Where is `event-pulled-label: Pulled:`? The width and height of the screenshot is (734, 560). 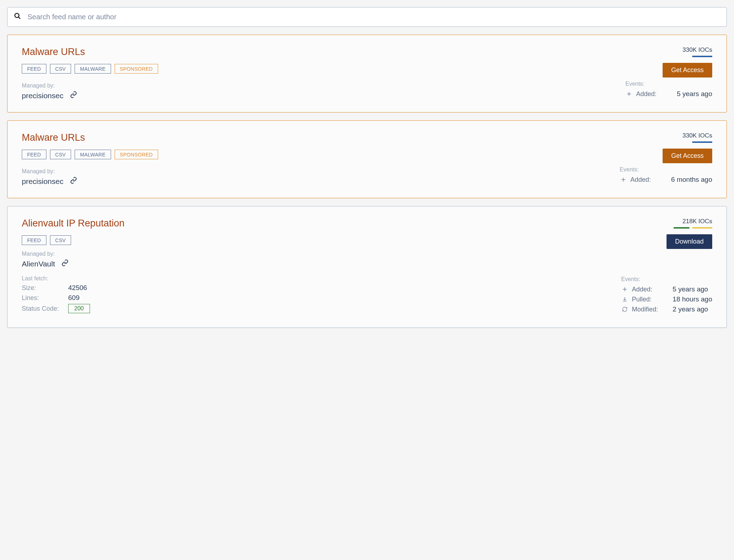 event-pulled-label: Pulled: is located at coordinates (647, 299).